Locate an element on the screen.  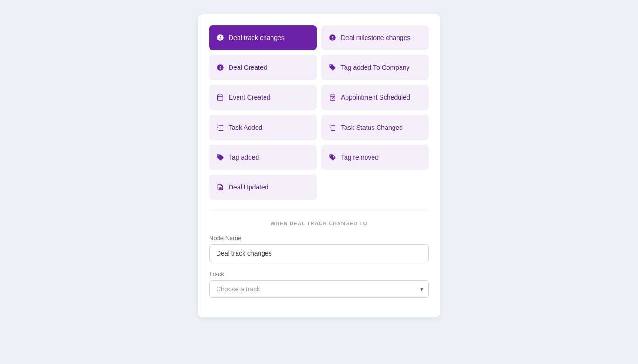
trigger-label-event-created: Event Created is located at coordinates (250, 97).